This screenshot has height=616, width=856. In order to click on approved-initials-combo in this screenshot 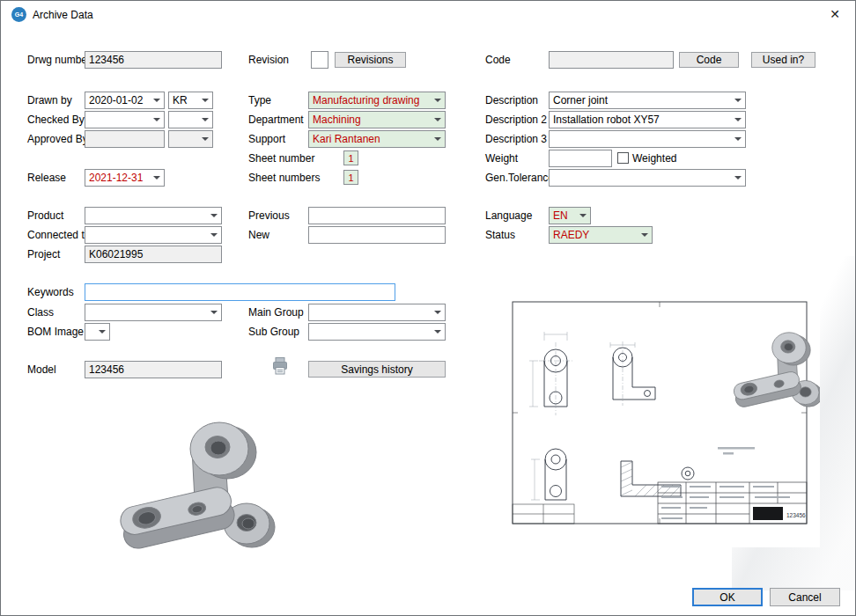, I will do `click(190, 139)`.